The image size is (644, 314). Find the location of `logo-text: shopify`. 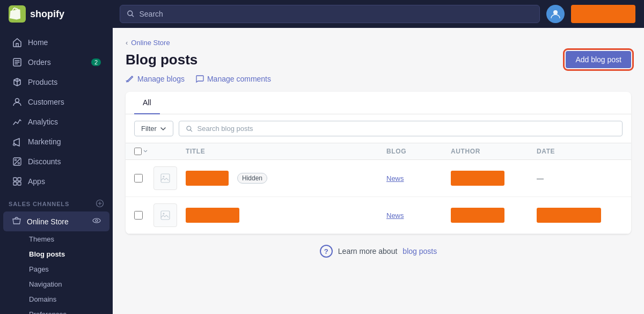

logo-text: shopify is located at coordinates (47, 14).